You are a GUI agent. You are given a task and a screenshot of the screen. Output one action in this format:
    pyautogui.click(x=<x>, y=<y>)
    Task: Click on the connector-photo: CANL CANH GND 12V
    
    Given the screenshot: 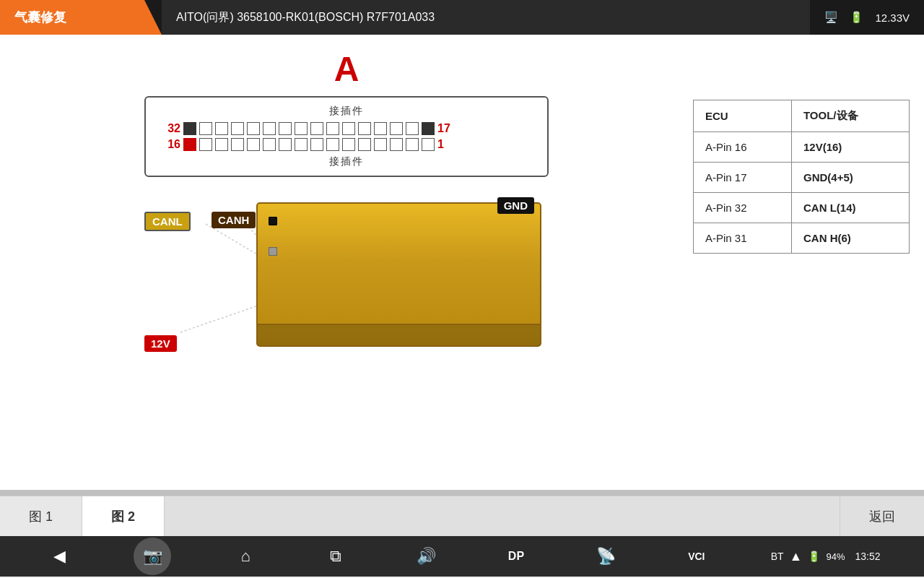 What is the action you would take?
    pyautogui.click(x=346, y=275)
    